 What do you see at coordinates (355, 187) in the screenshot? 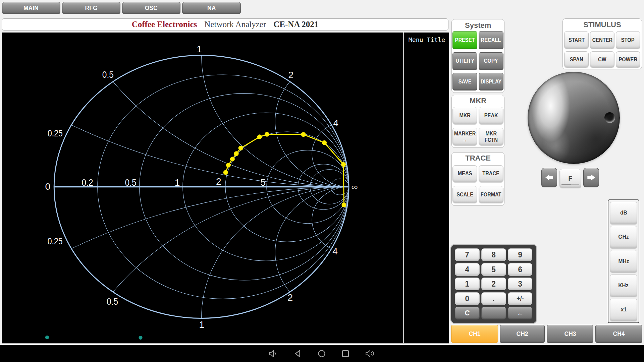
I see `infinity-label: ∞` at bounding box center [355, 187].